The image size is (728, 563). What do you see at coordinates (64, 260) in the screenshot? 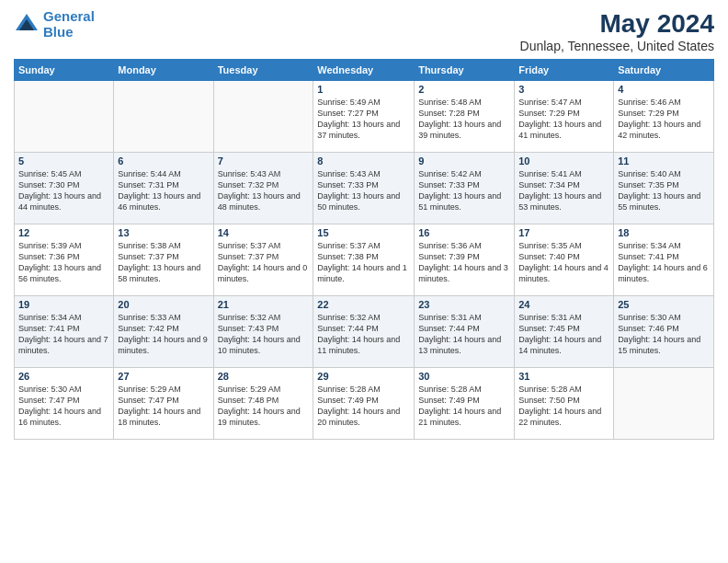
I see `day-cell-2-0: 12Sunrise: 5:39 AM Sunset: 7:36 PM Dayli…` at bounding box center [64, 260].